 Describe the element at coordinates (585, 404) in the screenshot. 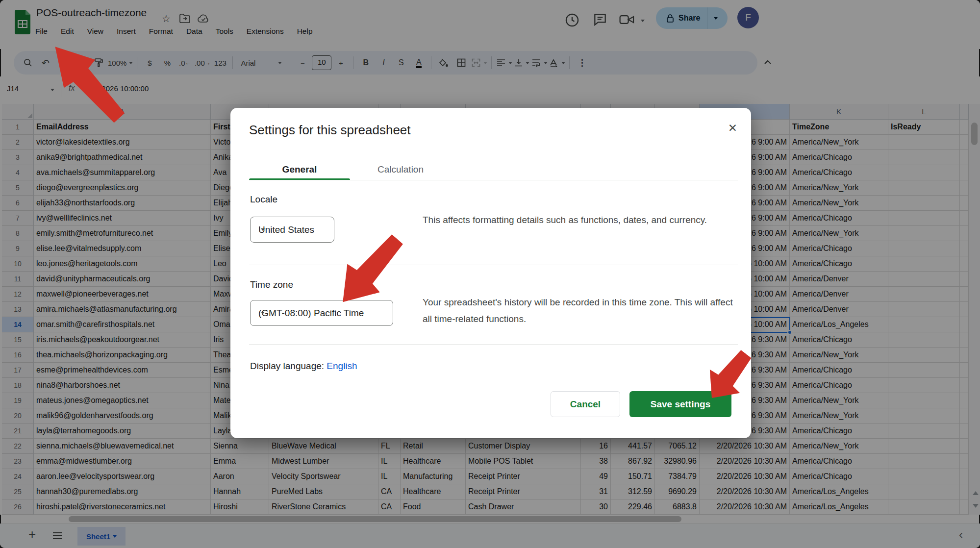

I see `cancel-button: Cancel` at that location.